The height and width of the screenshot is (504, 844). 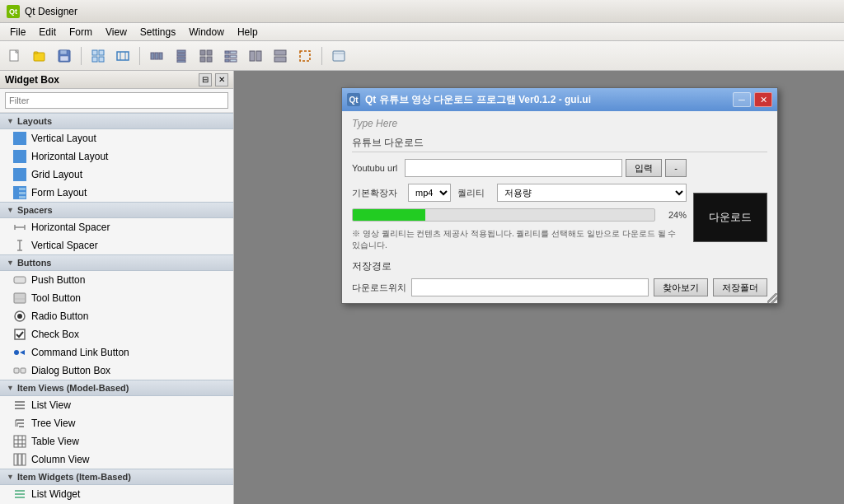 I want to click on new-button, so click(x=15, y=56).